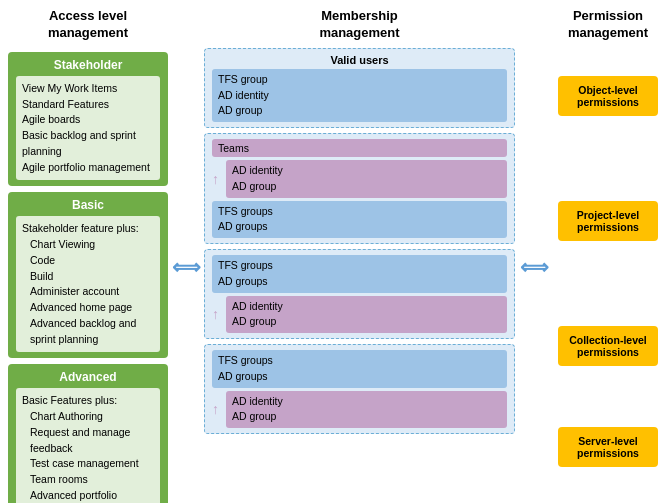  Describe the element at coordinates (360, 369) in the screenshot. I see `server-tfs-box: TFS groups AD groups` at that location.